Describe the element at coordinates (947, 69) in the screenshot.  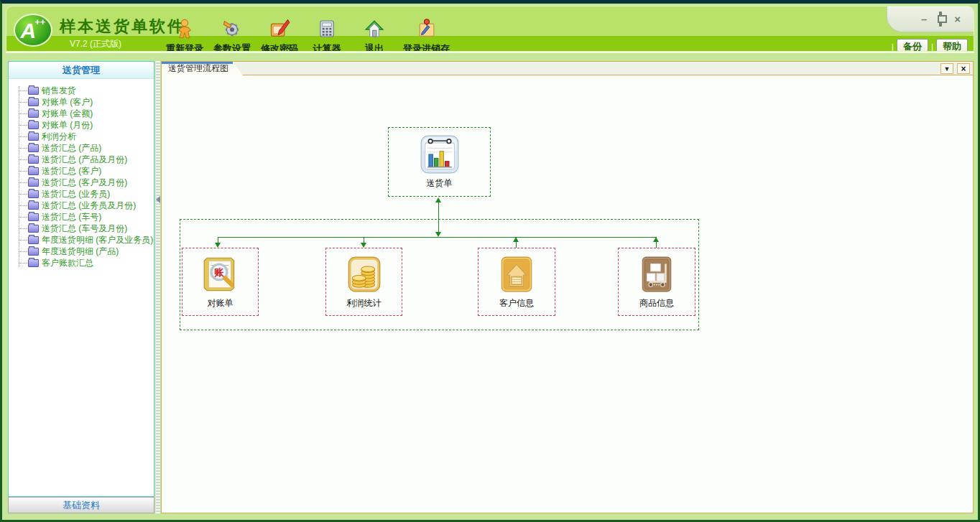
I see `tab-list-dropdown-icon: ▼` at that location.